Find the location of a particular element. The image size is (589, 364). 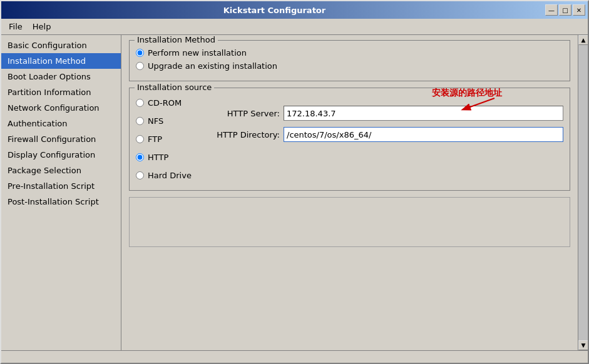

svg-text: 安装源的路径地址 is located at coordinates (467, 93).